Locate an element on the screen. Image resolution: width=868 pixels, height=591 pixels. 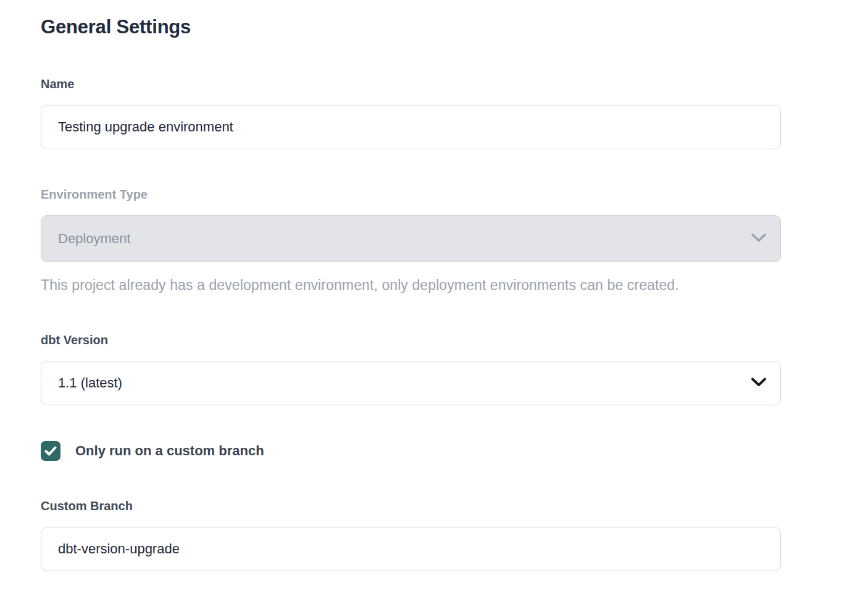
custom-branch-label: Custom Branch is located at coordinates (434, 506).